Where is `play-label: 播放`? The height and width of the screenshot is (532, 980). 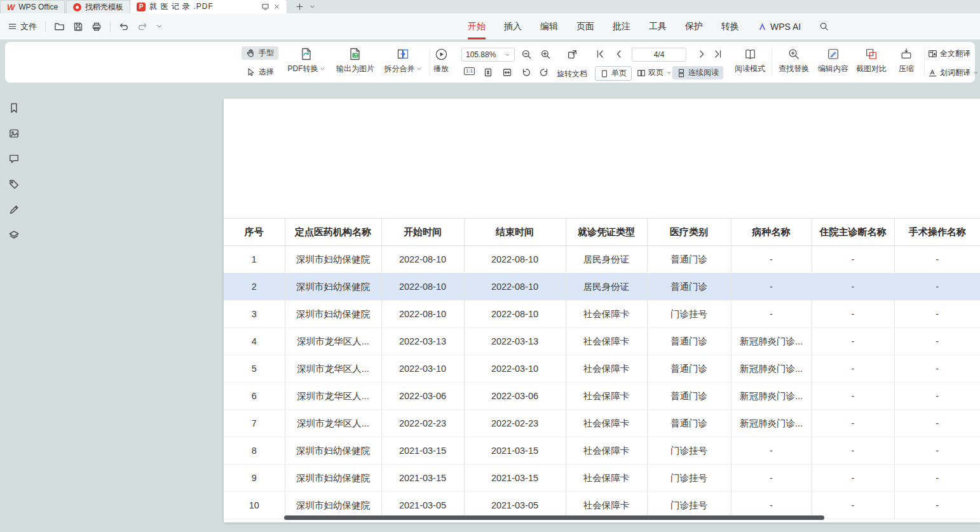
play-label: 播放 is located at coordinates (441, 69).